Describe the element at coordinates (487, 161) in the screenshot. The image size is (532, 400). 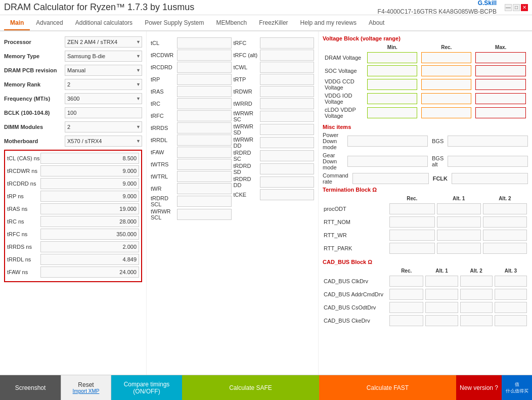
I see `misc-input-bgs-alt` at that location.